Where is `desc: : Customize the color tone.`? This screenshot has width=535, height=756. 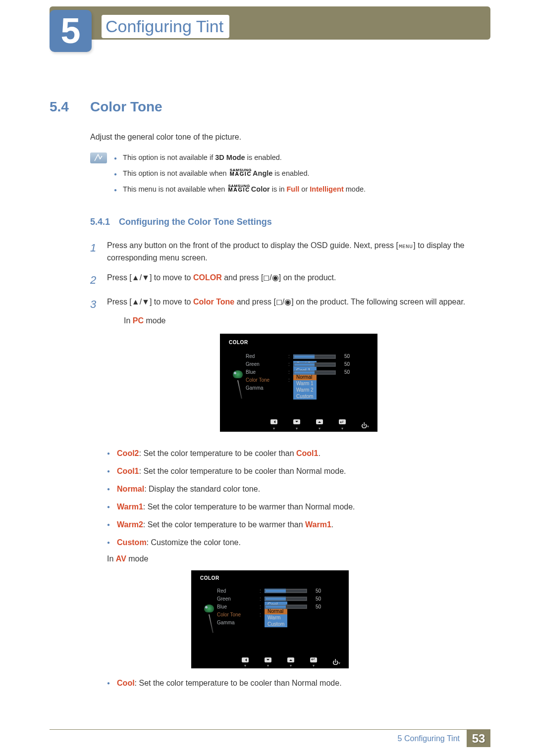
desc: : Customize the color tone. is located at coordinates (194, 543).